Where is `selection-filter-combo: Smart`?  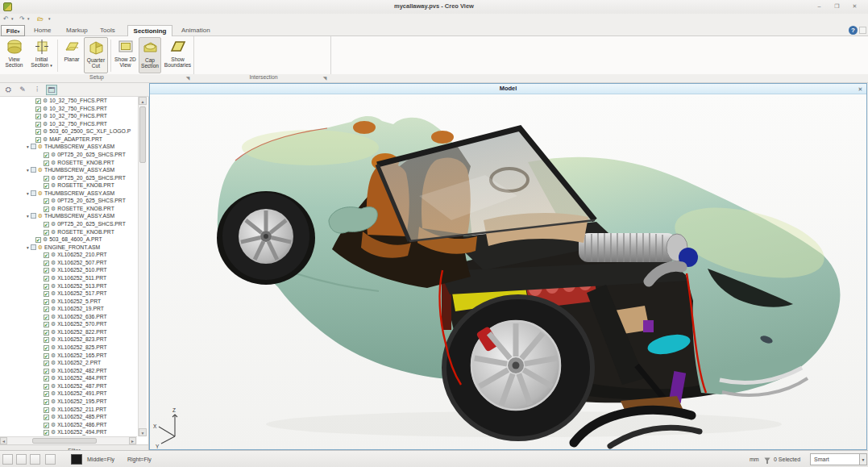
selection-filter-combo: Smart is located at coordinates (835, 460).